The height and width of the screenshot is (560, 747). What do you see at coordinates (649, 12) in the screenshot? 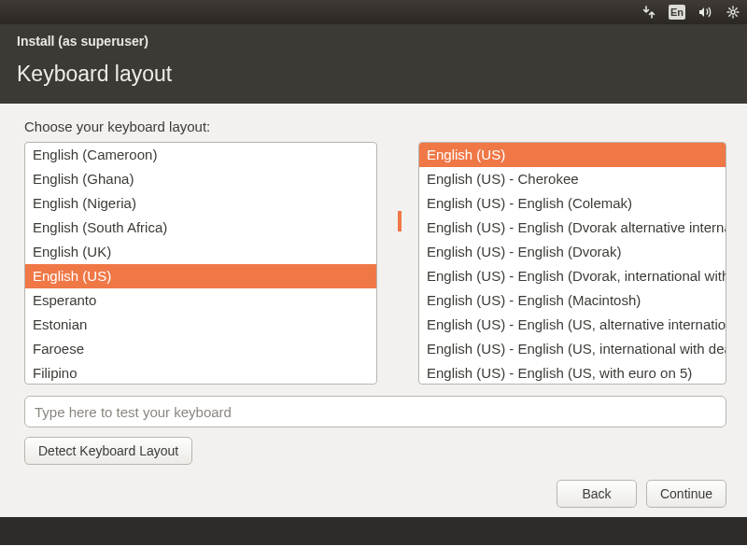
I see `network-icon` at bounding box center [649, 12].